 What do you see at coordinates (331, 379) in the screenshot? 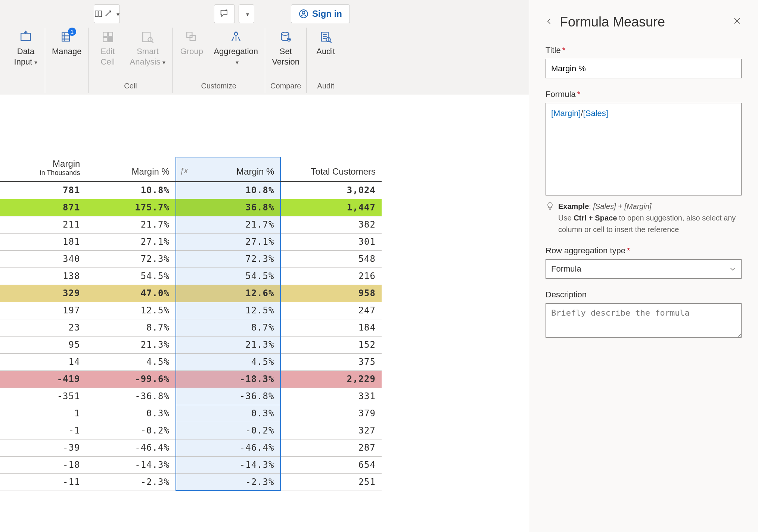
I see `table-cell: 2,229` at bounding box center [331, 379].